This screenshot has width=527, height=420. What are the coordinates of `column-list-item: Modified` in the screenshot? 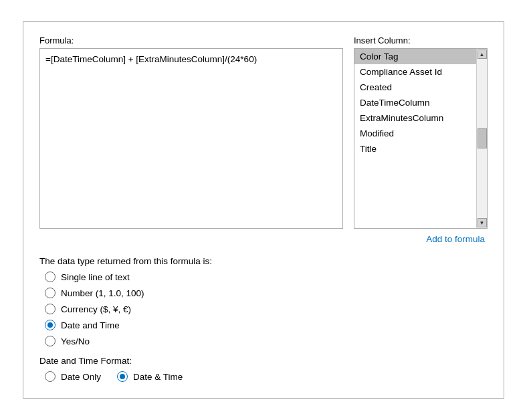 It's located at (415, 134).